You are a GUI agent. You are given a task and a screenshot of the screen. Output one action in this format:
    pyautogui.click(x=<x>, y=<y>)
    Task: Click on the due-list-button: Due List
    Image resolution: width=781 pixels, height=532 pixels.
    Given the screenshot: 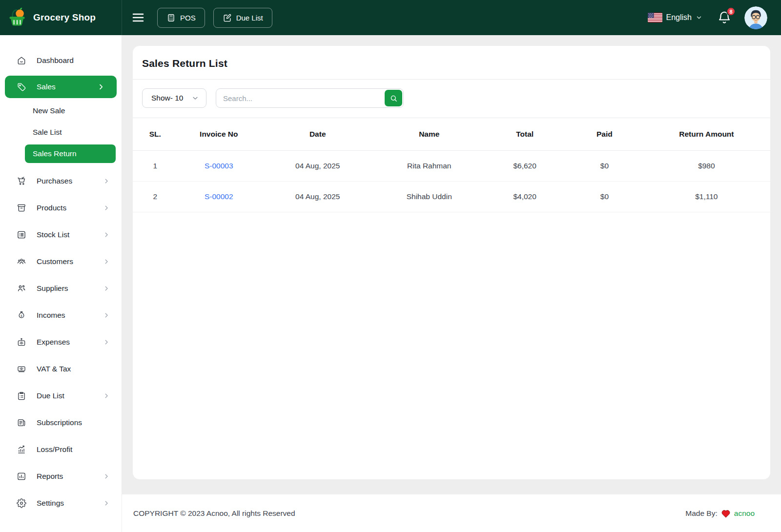 What is the action you would take?
    pyautogui.click(x=243, y=18)
    